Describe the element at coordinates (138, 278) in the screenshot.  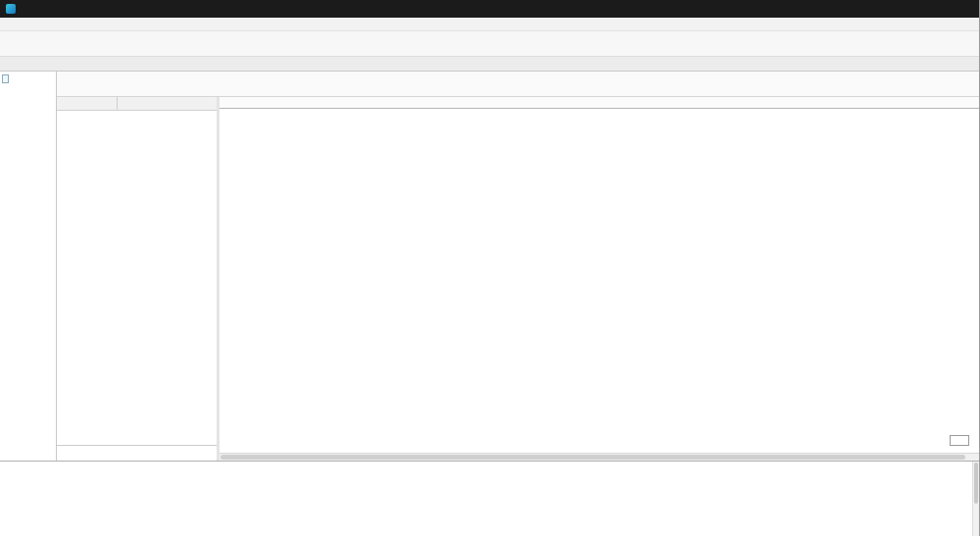
I see `variables-panel` at that location.